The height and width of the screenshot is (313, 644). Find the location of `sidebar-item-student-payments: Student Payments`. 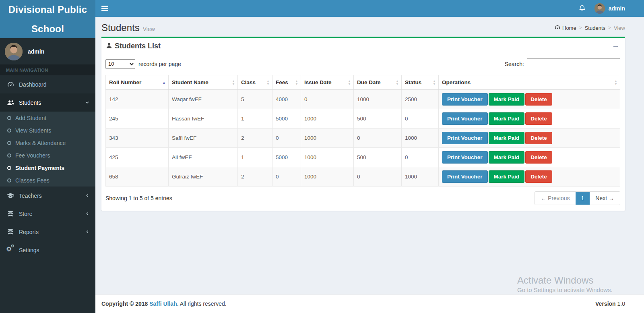

sidebar-item-student-payments: Student Payments is located at coordinates (47, 168).